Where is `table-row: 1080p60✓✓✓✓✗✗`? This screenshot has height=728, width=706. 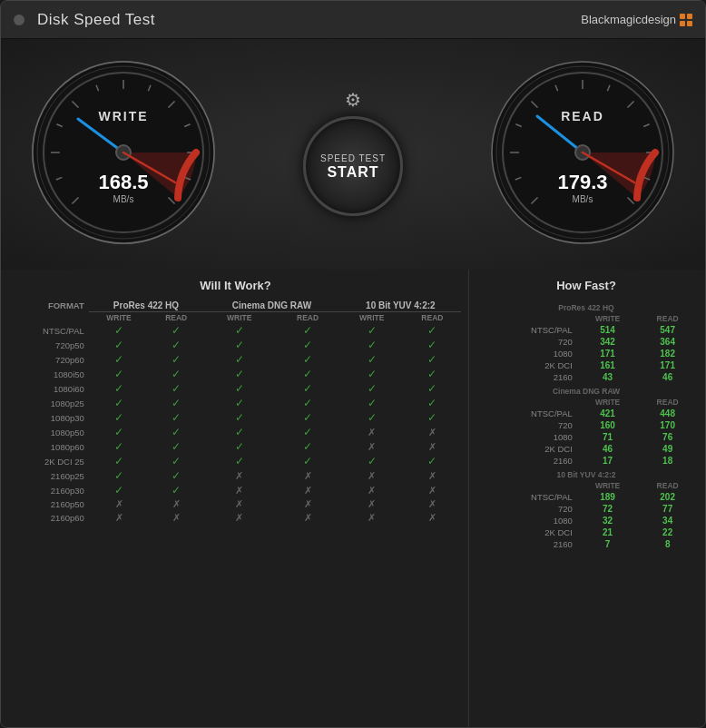
table-row: 1080p60✓✓✓✓✗✗ is located at coordinates (236, 447).